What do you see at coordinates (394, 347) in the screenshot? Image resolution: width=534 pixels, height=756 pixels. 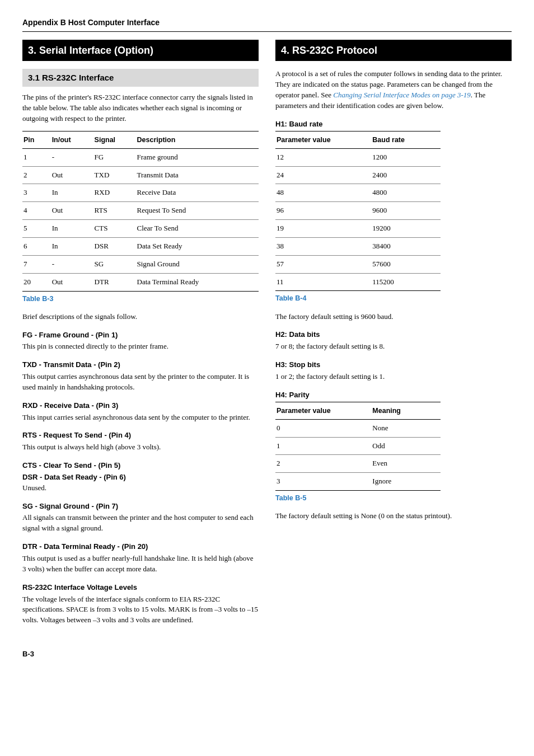 I see `h2-data-body: 7 or 8; the factory default setting is 8…` at bounding box center [394, 347].